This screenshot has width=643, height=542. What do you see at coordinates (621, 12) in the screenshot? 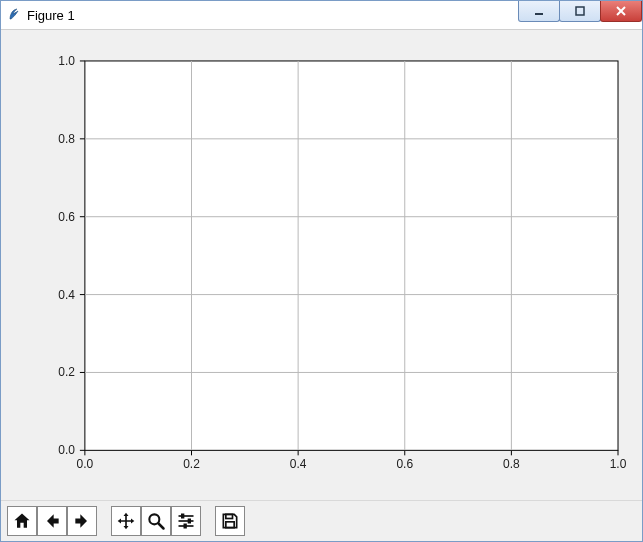
I see `close-button` at bounding box center [621, 12].